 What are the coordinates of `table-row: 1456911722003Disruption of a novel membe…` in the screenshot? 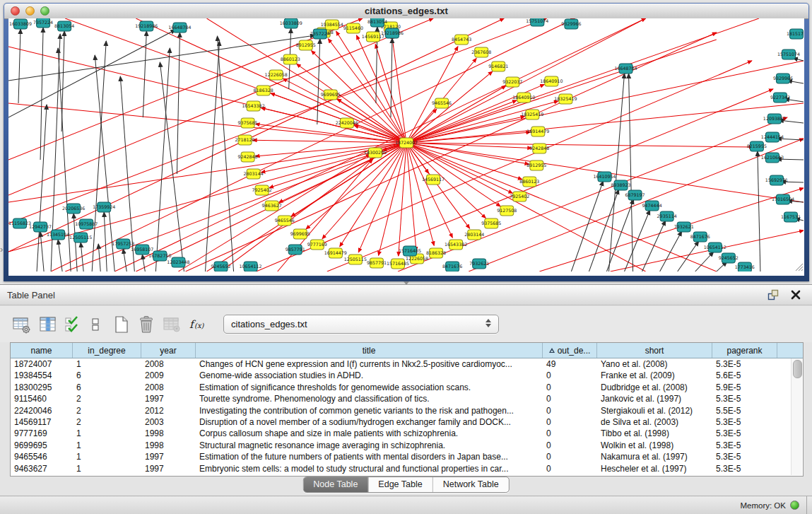 It's located at (407, 422).